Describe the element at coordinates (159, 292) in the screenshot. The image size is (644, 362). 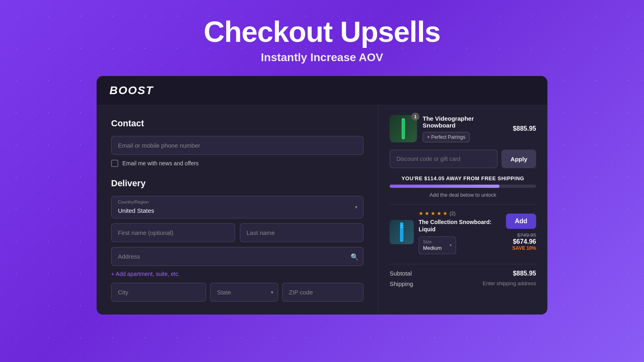
I see `city-input` at that location.